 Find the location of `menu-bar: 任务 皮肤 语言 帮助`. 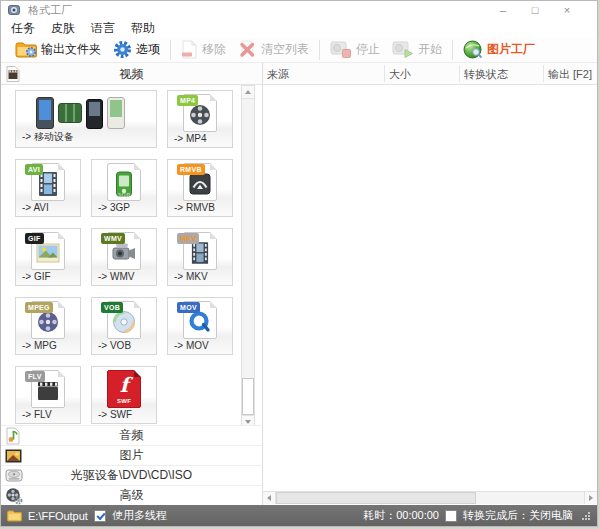

menu-bar: 任务 皮肤 语言 帮助 is located at coordinates (299, 28).